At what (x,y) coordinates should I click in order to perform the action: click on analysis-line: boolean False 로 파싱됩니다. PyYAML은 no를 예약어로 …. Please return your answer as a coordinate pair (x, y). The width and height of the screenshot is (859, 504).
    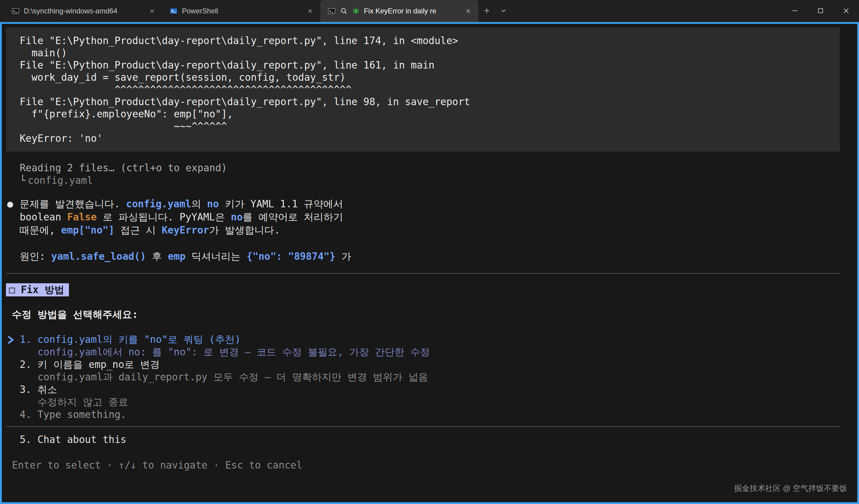
    Looking at the image, I should click on (430, 217).